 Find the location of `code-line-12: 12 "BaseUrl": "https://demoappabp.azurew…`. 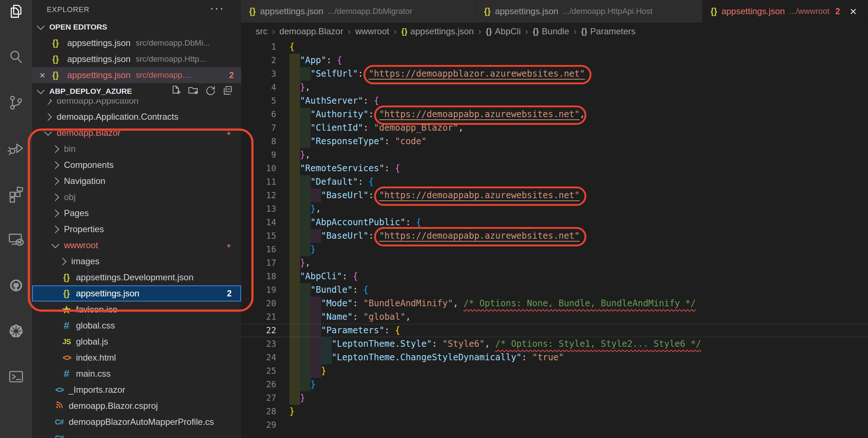

code-line-12: 12 "BaseUrl": "https://demoappabp.azurew… is located at coordinates (555, 196).